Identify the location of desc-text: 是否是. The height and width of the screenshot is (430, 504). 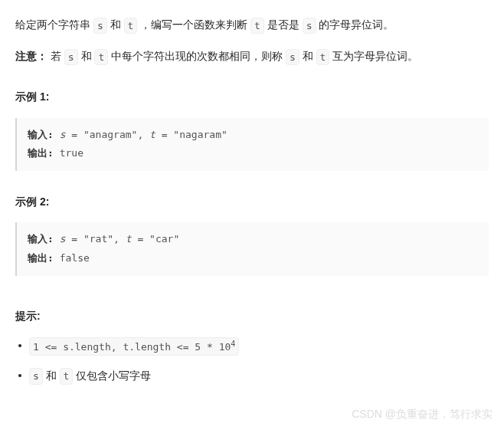
(285, 25).